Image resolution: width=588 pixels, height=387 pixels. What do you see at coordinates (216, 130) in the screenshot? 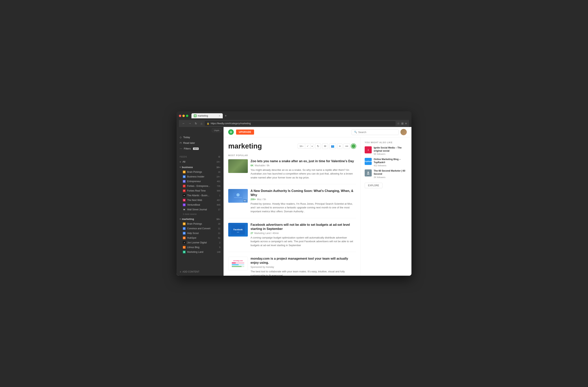
I see `unpin-button: Unpin` at bounding box center [216, 130].